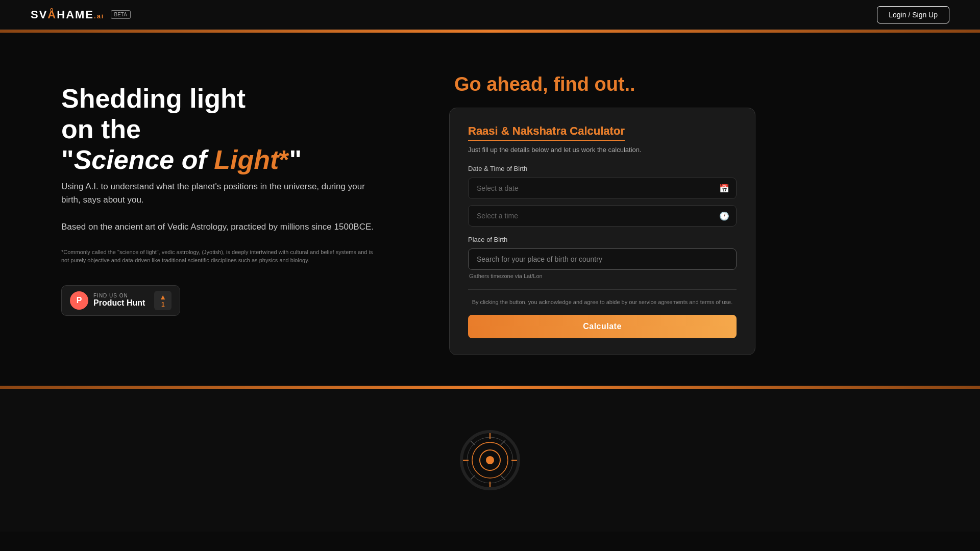 This screenshot has width=980, height=551. I want to click on navbar: SVÅHAME.ai BETA Login / Sign Up, so click(490, 15).